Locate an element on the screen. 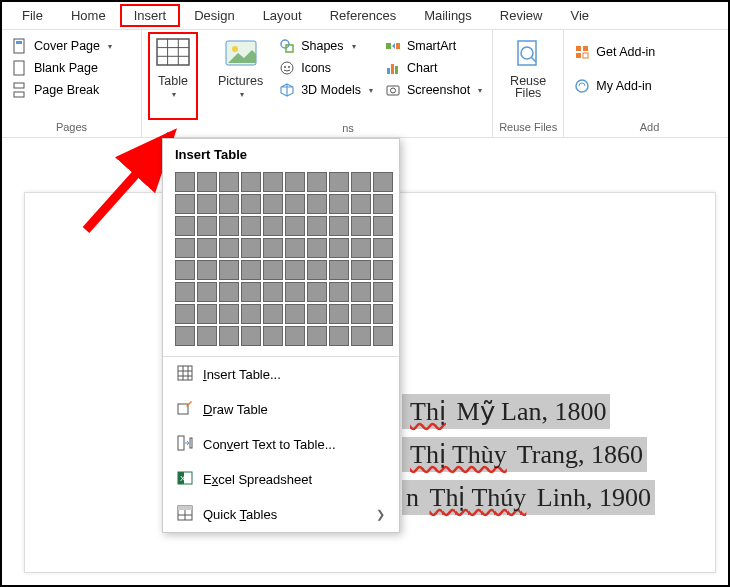 Image resolution: width=730 pixels, height=587 pixels. pictures-button: Pictures ▾ is located at coordinates (240, 76).